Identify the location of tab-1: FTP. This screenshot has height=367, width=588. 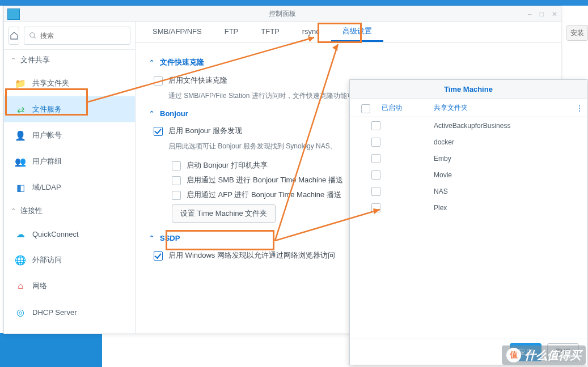
(231, 32).